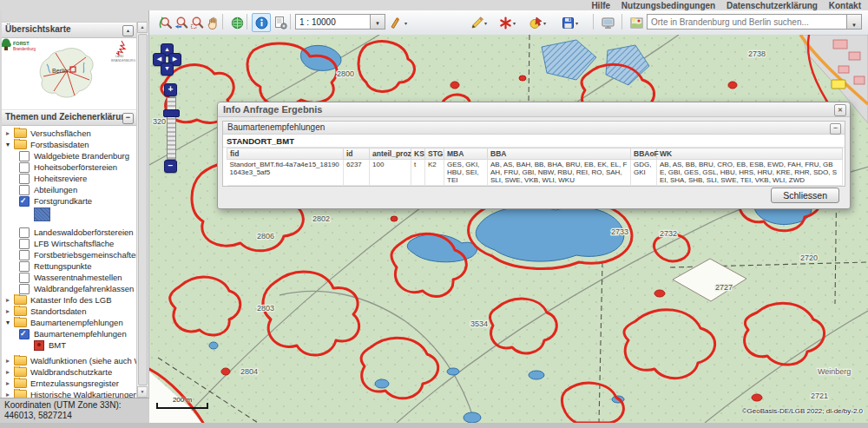  I want to click on tree-layer-abteilungen: Abteilungen, so click(69, 189).